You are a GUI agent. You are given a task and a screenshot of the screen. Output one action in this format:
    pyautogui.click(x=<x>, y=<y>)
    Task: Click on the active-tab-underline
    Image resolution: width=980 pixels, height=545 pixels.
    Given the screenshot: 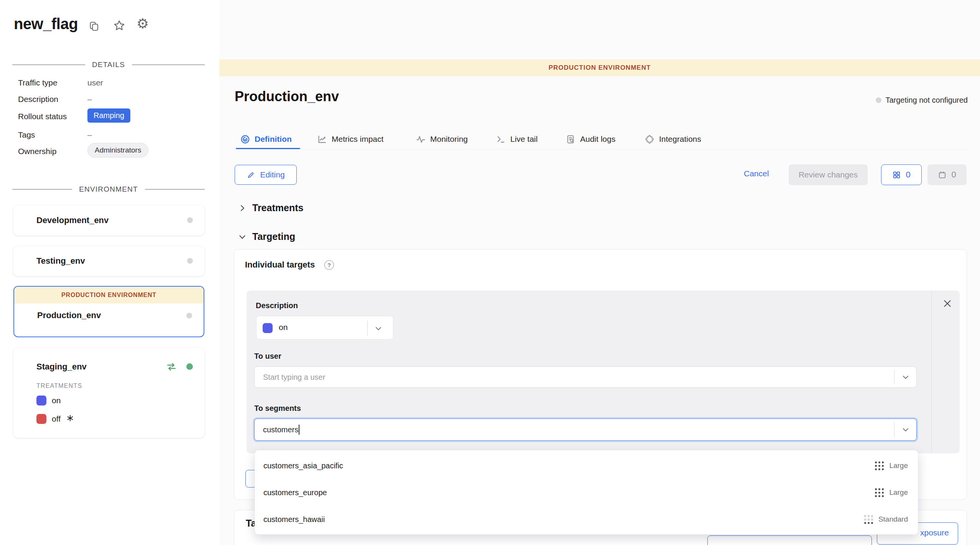 What is the action you would take?
    pyautogui.click(x=268, y=149)
    